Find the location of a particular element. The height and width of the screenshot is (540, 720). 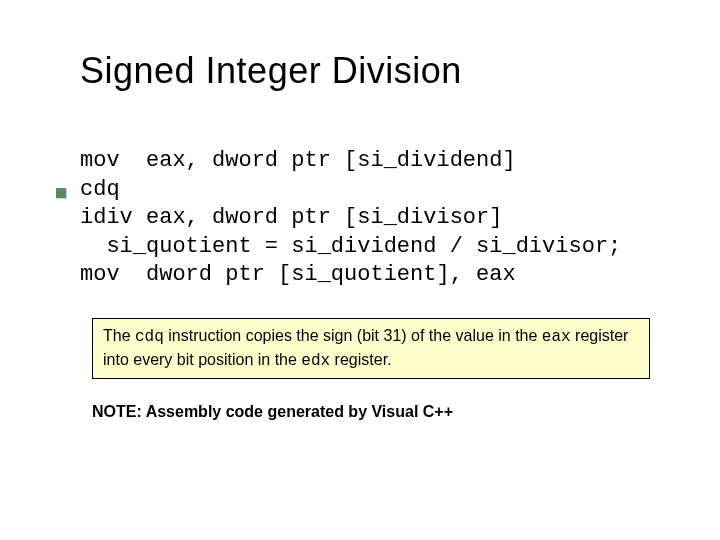

callout-text-1: The is located at coordinates (119, 336).